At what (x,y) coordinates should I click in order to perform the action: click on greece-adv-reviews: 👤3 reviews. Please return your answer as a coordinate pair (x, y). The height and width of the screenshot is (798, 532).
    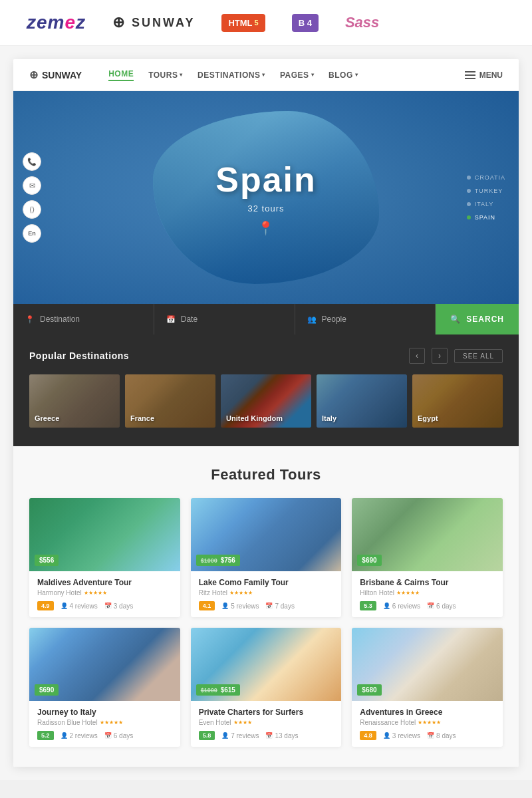
    Looking at the image, I should click on (402, 735).